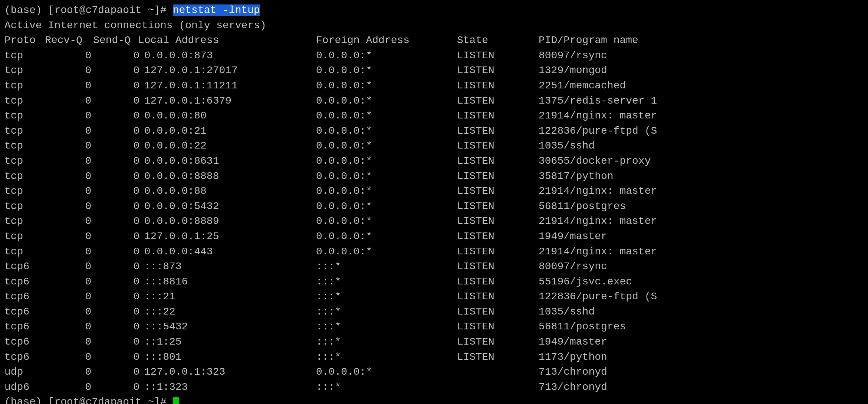 The image size is (868, 404). I want to click on cell-local: 0.0.0.0:8631, so click(227, 161).